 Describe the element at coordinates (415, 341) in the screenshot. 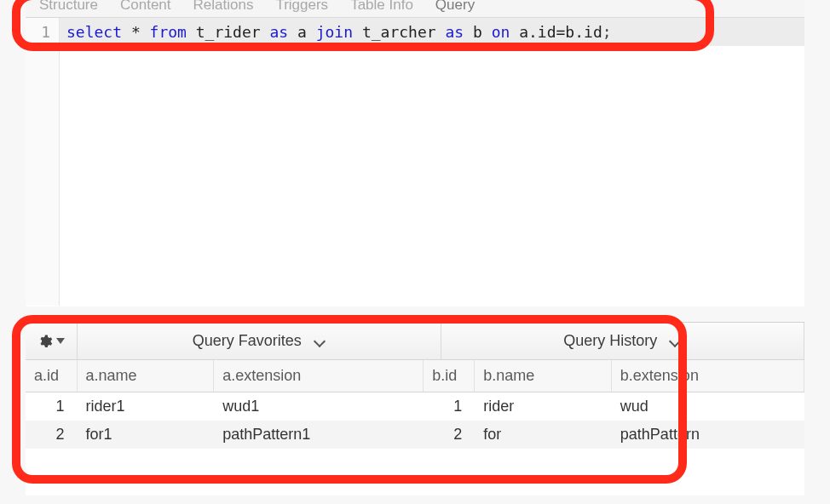

I see `results-toolbar: Query Favorites Query History` at that location.